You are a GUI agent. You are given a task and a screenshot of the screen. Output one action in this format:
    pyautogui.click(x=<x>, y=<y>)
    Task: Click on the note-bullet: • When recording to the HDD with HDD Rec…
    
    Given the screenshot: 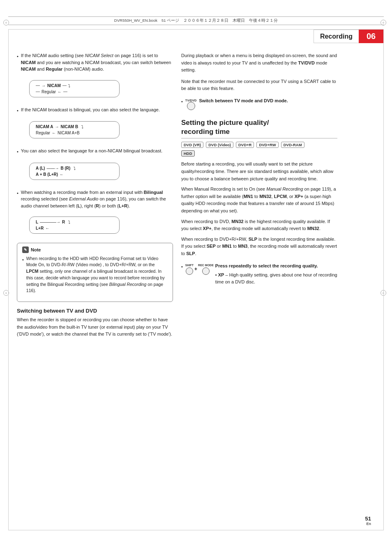 What is the action you would take?
    pyautogui.click(x=95, y=275)
    